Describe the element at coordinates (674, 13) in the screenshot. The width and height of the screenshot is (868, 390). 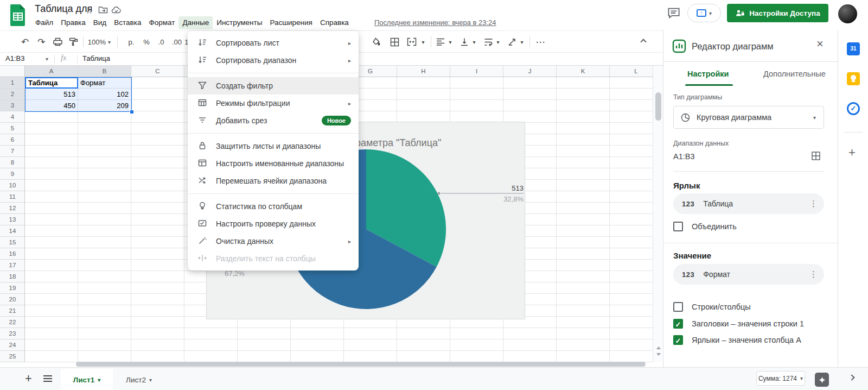
I see `comment-icon` at that location.